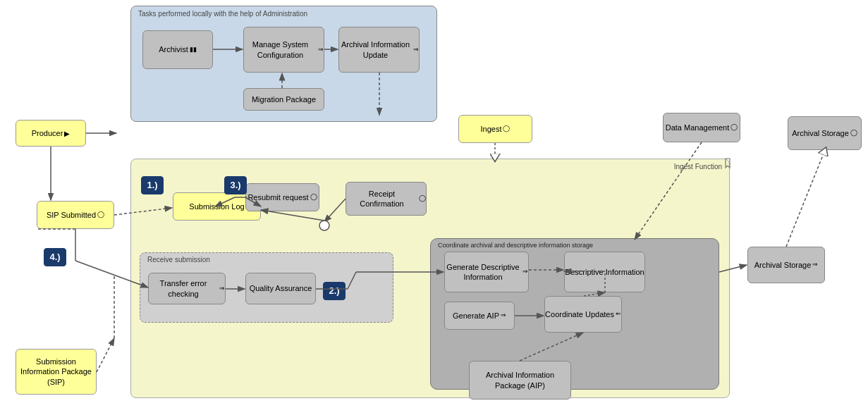  I want to click on aip-box: Archival Information Package (AIP), so click(520, 381).